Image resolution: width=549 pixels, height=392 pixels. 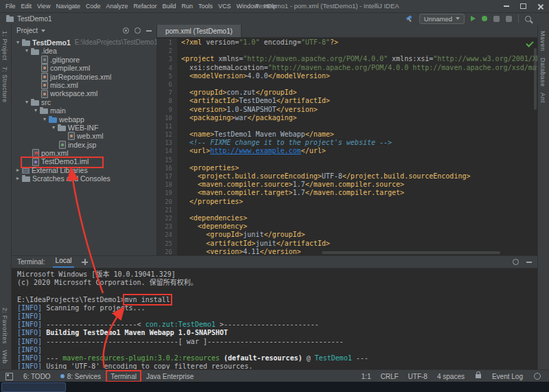 What do you see at coordinates (84, 51) in the screenshot?
I see `tree-row-idea: ▾.idea` at bounding box center [84, 51].